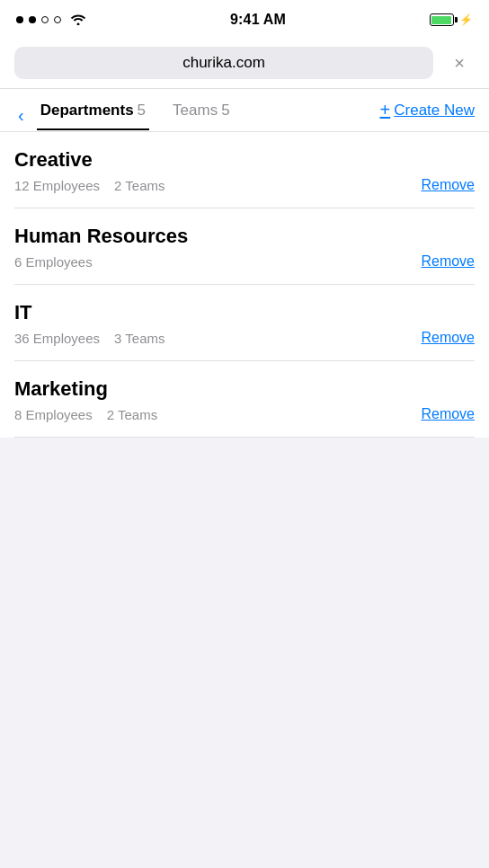 This screenshot has height=868, width=489. I want to click on tab-teams: Teams5, so click(201, 116).